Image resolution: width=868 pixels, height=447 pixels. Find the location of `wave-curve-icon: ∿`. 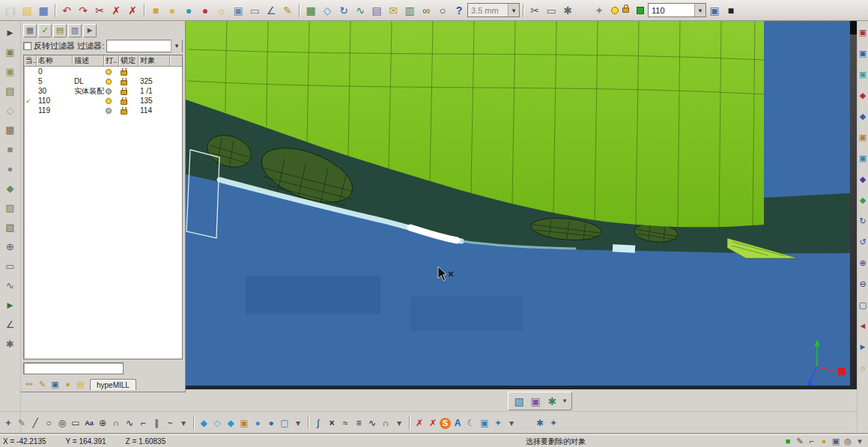

wave-curve-icon: ∿ is located at coordinates (372, 423).